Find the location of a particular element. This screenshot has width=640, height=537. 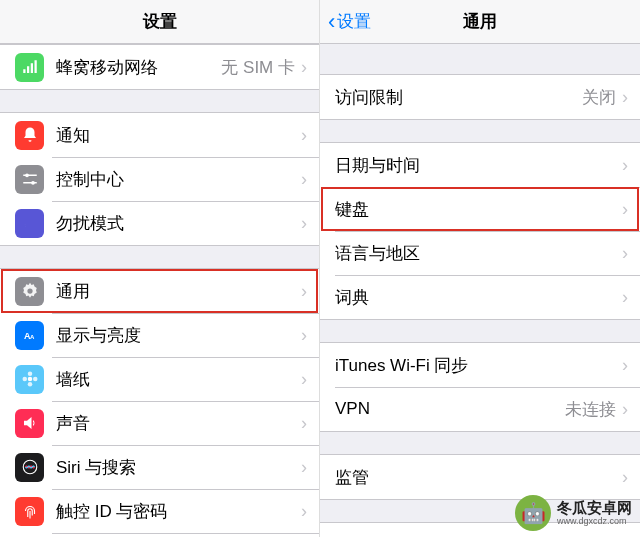

row-label: 键盘 is located at coordinates (478, 210).